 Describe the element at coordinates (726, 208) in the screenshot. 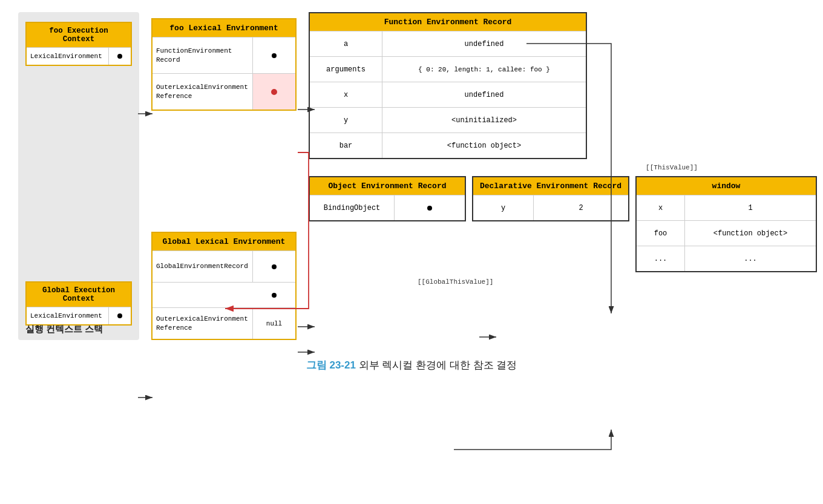

I see `window-row-0: x 1` at that location.